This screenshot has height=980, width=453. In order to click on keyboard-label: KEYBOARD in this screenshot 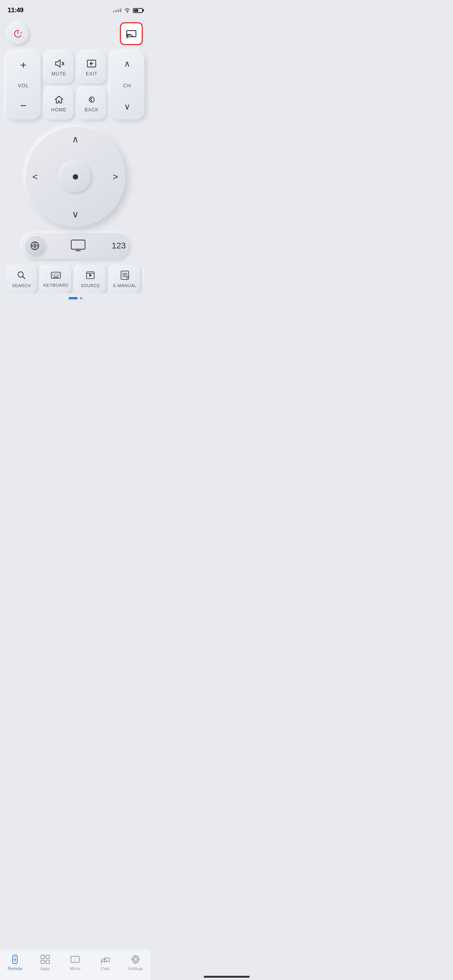, I will do `click(56, 285)`.